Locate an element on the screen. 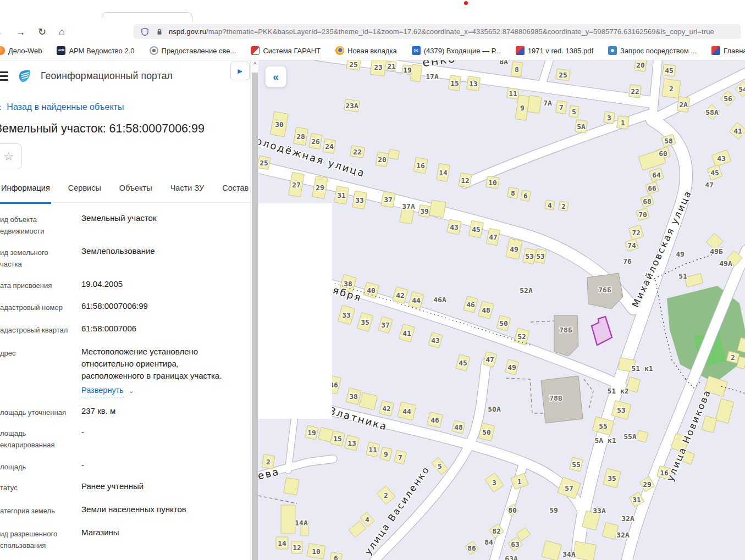  attribute-label: ид земельногочастка is located at coordinates (36, 257).